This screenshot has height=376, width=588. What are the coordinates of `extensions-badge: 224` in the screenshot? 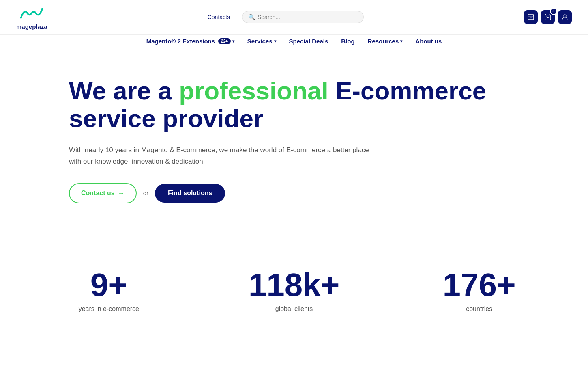 It's located at (225, 41).